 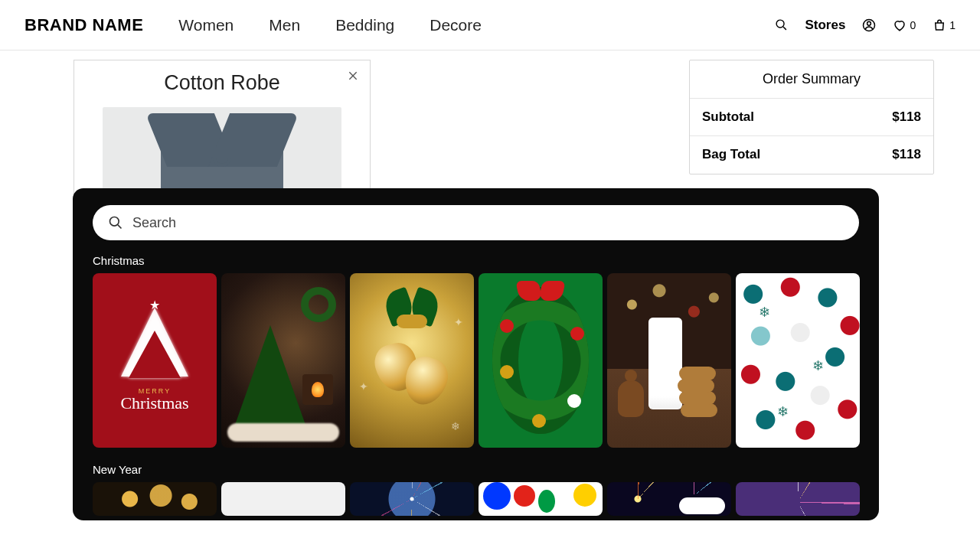 What do you see at coordinates (476, 25) in the screenshot?
I see `primary-nav: Women Men Bedding Decore` at bounding box center [476, 25].